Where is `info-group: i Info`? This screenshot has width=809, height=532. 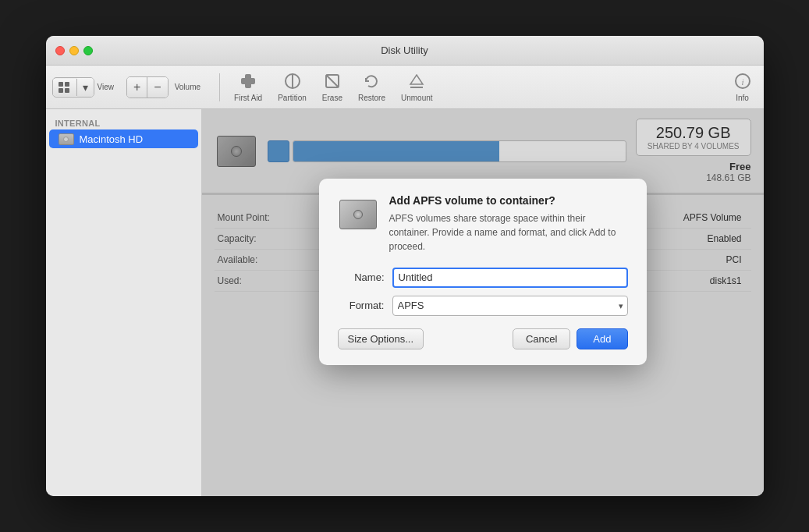
info-group: i Info is located at coordinates (743, 87).